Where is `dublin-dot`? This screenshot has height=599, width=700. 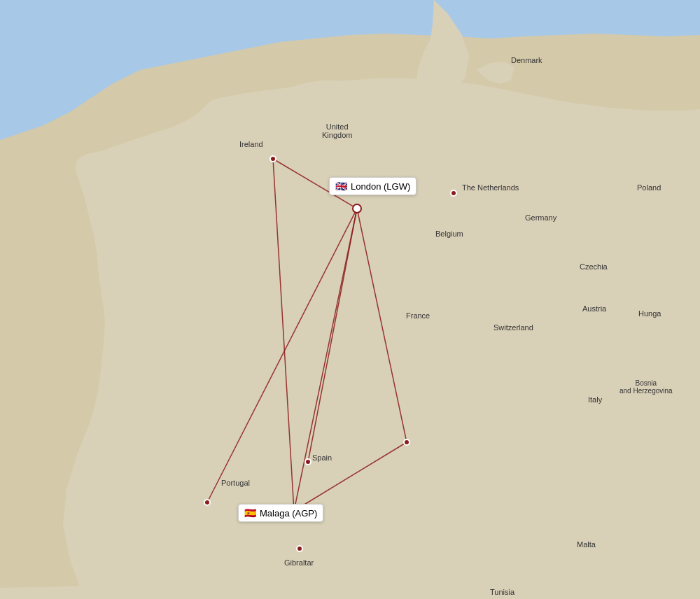
dublin-dot is located at coordinates (273, 159).